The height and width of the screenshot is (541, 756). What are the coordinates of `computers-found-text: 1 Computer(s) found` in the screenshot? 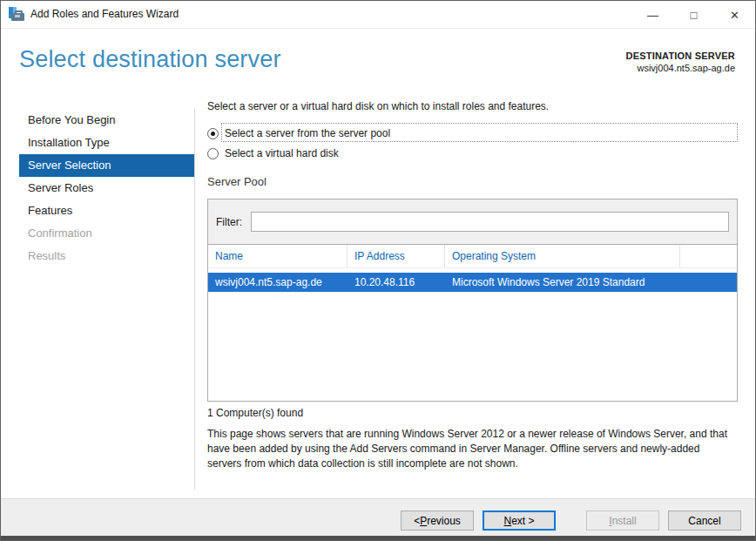 It's located at (255, 413).